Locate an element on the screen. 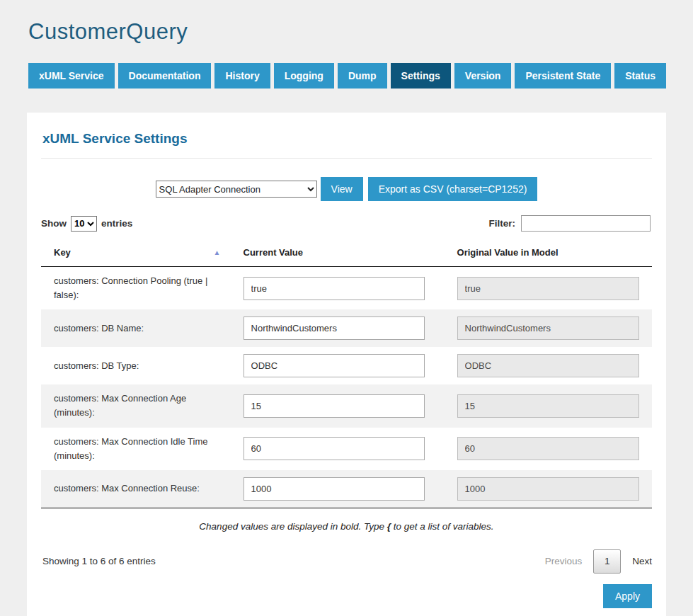  table-row: customers: Max Connection Idle Time (min… is located at coordinates (347, 449).